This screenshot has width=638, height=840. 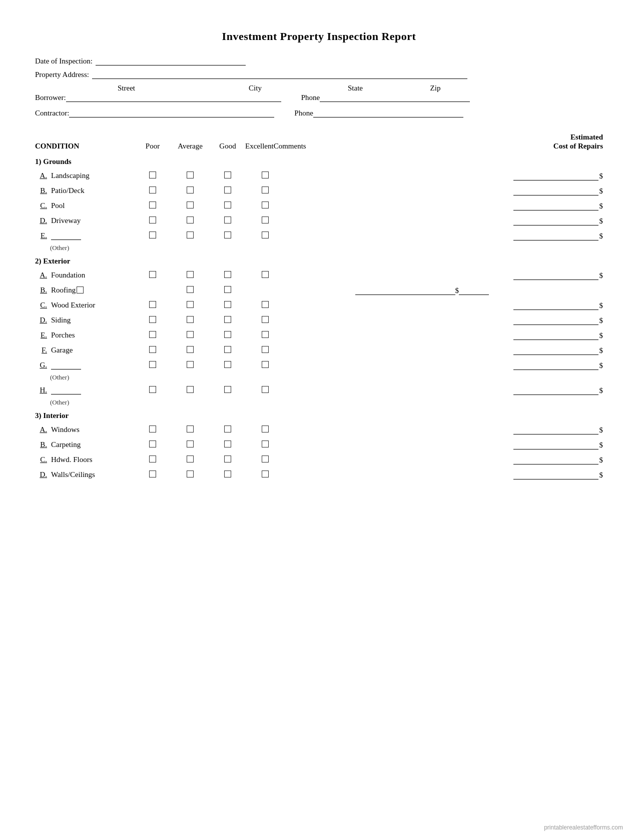 What do you see at coordinates (265, 276) in the screenshot?
I see `col-excellent-cell` at bounding box center [265, 276].